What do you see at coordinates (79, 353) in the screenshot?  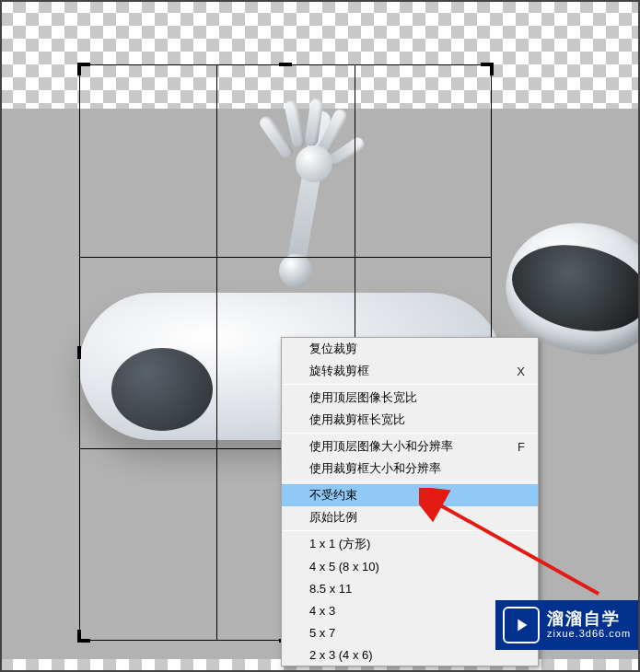 I see `crop-handle-left` at bounding box center [79, 353].